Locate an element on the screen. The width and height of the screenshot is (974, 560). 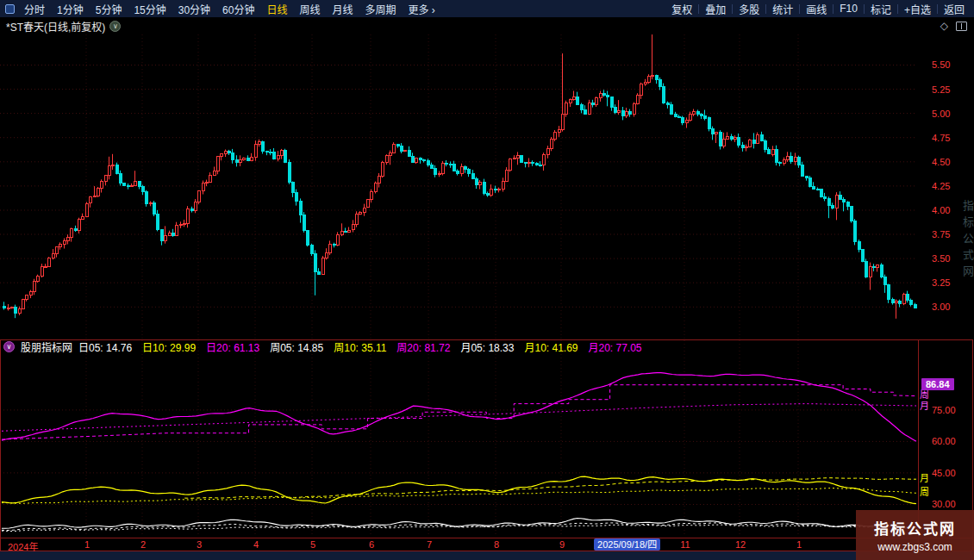
period-tab: 60分钟 is located at coordinates (238, 9).